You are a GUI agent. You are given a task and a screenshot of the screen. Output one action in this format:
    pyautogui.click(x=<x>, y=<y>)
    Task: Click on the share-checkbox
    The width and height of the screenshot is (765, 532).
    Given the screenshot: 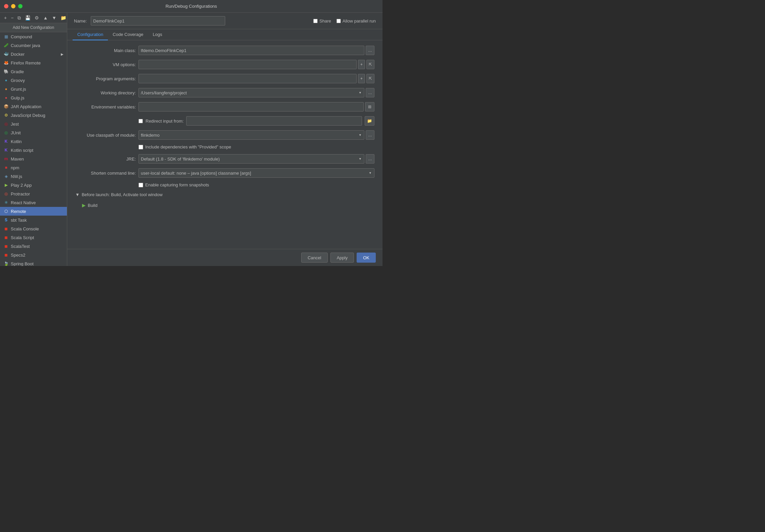 What is the action you would take?
    pyautogui.click(x=315, y=21)
    